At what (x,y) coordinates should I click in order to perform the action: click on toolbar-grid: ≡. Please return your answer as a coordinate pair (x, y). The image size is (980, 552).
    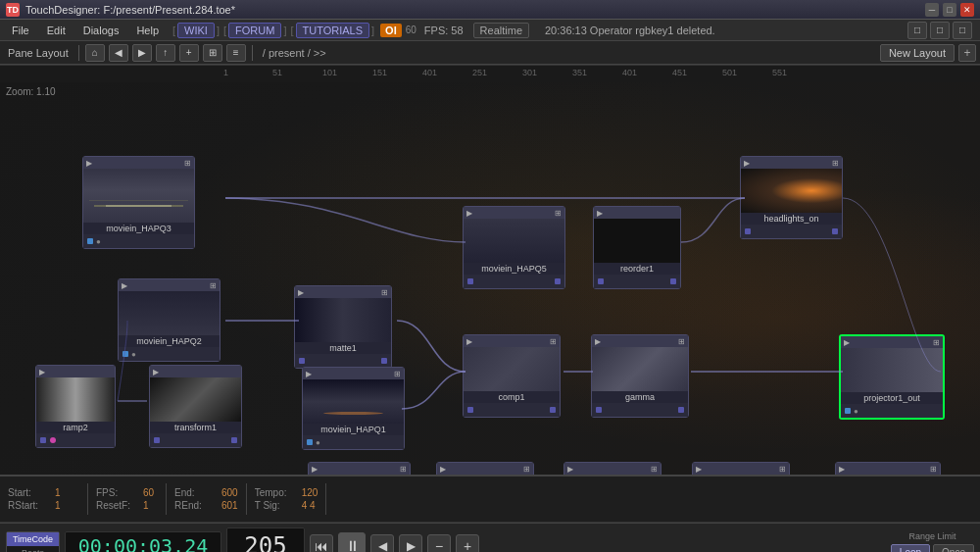
    Looking at the image, I should click on (236, 53).